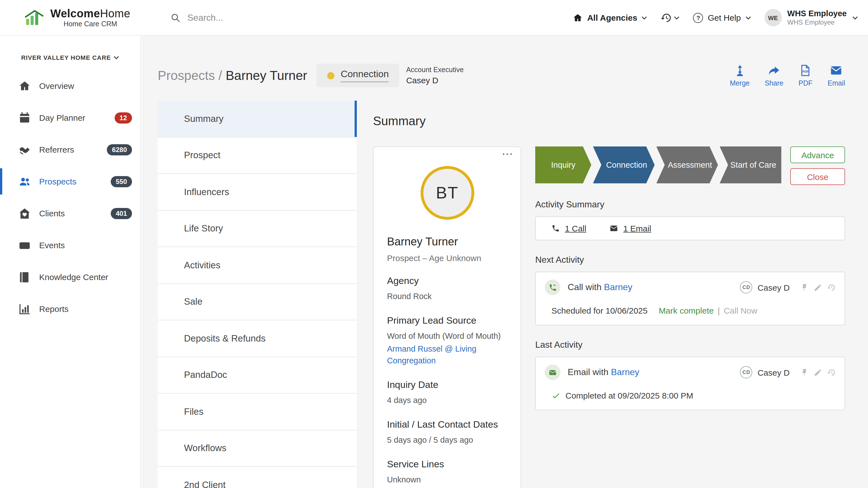  What do you see at coordinates (121, 214) in the screenshot?
I see `clients-count-badge: 401` at bounding box center [121, 214].